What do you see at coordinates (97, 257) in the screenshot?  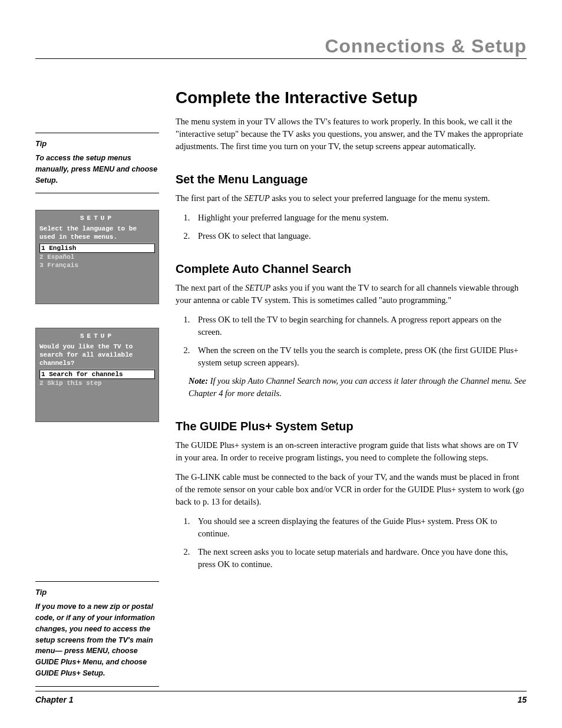 I see `tv-screen-language: SETUP Select the language to be used in …` at bounding box center [97, 257].